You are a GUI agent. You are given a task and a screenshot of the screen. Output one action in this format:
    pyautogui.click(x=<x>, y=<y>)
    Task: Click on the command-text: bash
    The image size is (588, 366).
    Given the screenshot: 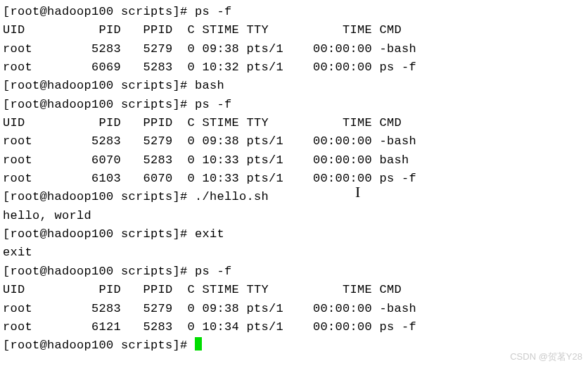 What is the action you would take?
    pyautogui.click(x=210, y=86)
    